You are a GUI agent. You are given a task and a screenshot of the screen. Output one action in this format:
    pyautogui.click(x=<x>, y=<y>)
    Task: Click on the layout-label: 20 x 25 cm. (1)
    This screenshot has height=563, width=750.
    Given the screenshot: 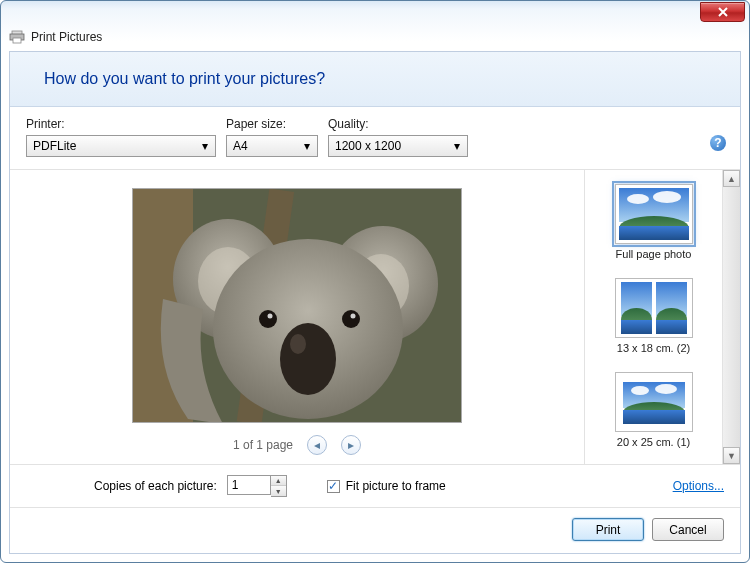 What is the action you would take?
    pyautogui.click(x=654, y=442)
    